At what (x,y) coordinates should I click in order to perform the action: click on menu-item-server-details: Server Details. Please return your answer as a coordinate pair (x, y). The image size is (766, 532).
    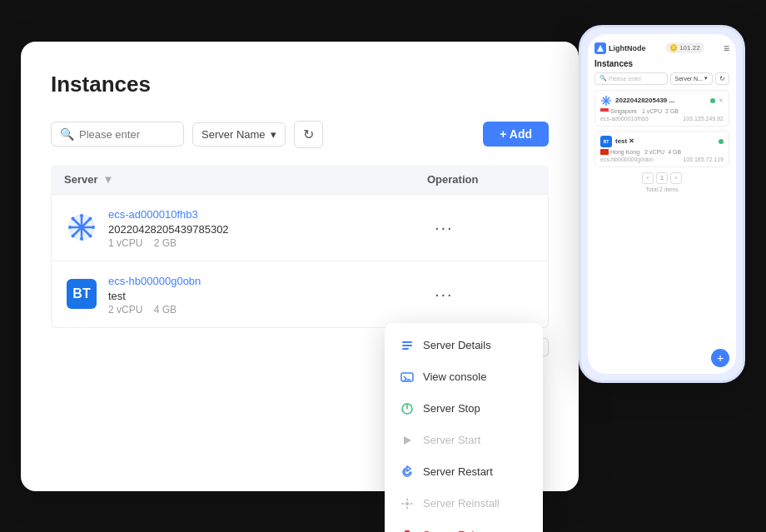
    Looking at the image, I should click on (464, 346).